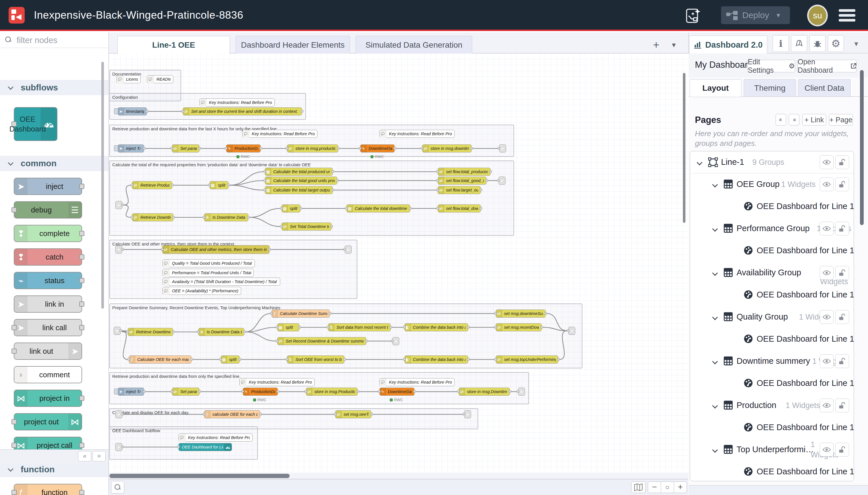  I want to click on expand-all-button: «, so click(794, 120).